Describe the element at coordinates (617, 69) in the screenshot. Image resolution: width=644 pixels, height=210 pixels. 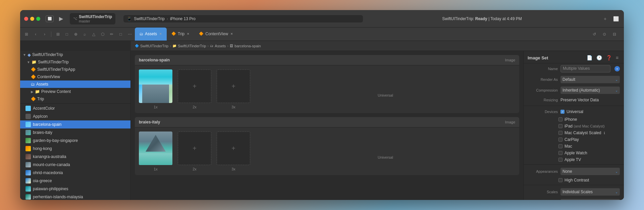
I see `inspector-name-add: +` at that location.